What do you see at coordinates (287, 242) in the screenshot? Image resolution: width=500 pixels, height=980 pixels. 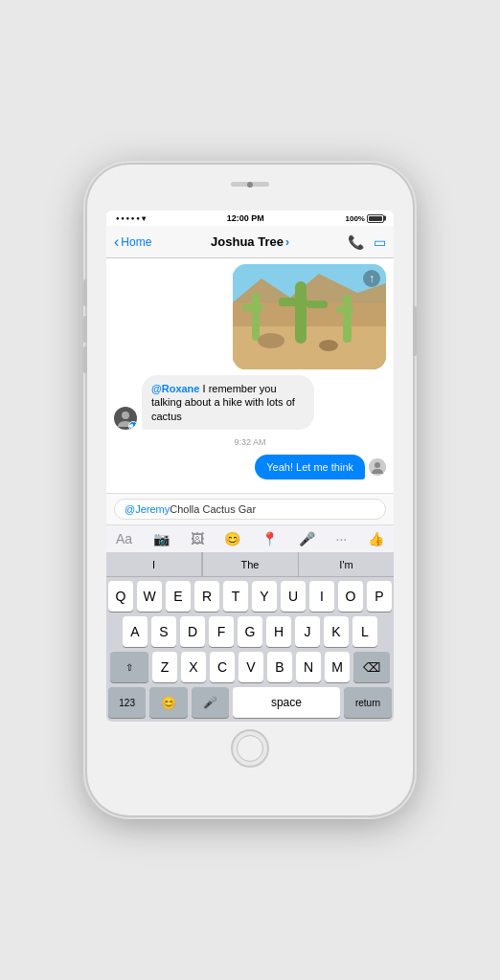 I see `nav-title-chevron: ›` at bounding box center [287, 242].